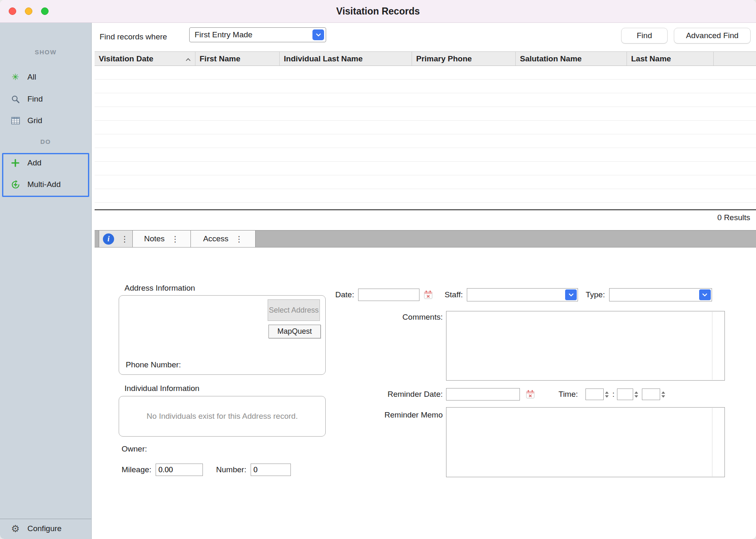 The height and width of the screenshot is (539, 756). I want to click on comments-textarea, so click(585, 346).